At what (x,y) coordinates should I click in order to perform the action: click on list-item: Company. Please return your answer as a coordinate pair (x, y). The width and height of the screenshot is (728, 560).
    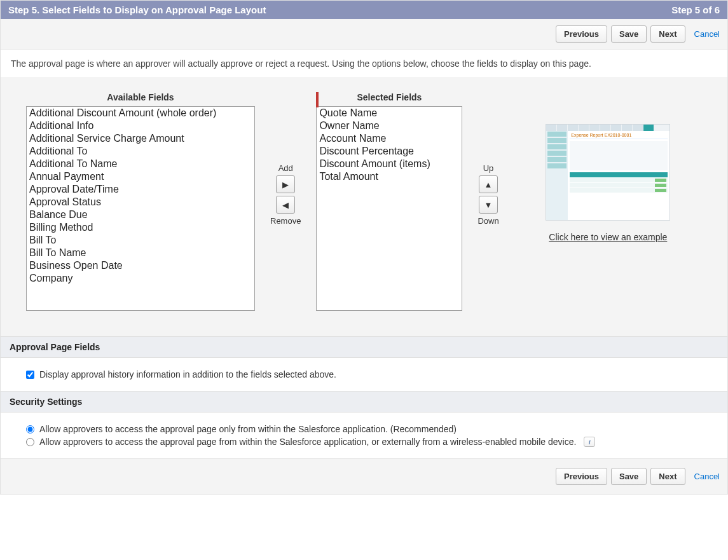
    Looking at the image, I should click on (141, 278).